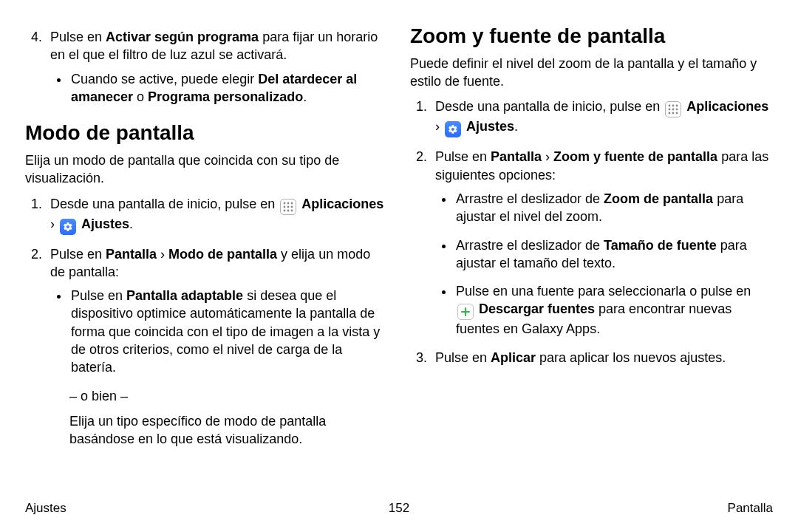 The width and height of the screenshot is (798, 532). I want to click on footer-left: Ajustes, so click(149, 508).